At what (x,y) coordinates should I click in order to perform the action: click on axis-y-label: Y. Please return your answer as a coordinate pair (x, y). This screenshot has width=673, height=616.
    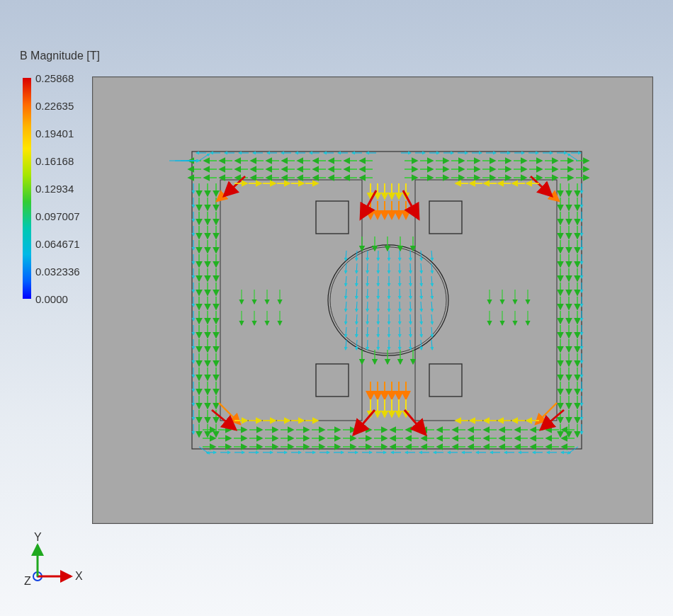
    Looking at the image, I should click on (38, 538).